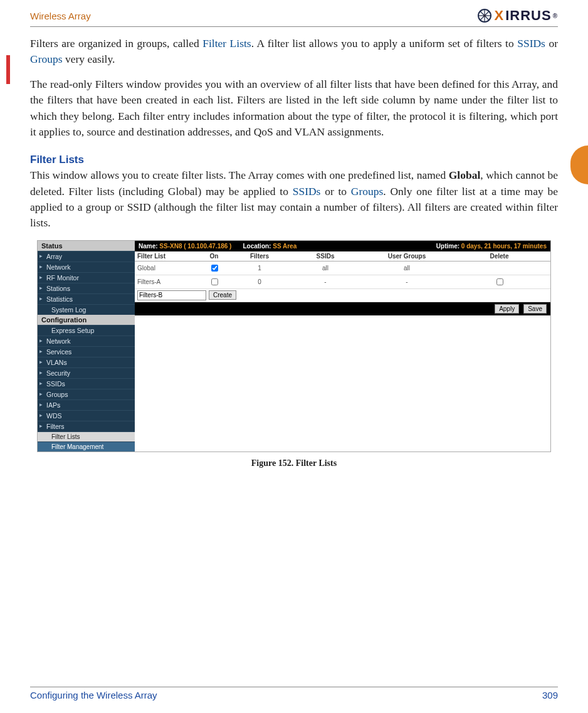 The image size is (588, 713). What do you see at coordinates (87, 415) in the screenshot?
I see `nav-item-wds: WDS` at bounding box center [87, 415].